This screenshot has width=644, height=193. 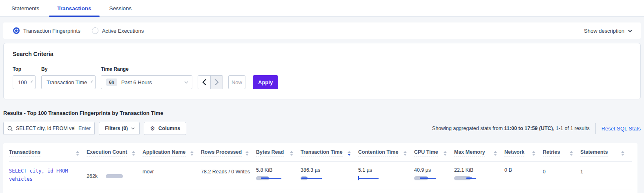 What do you see at coordinates (24, 82) in the screenshot?
I see `top-select: 100` at bounding box center [24, 82].